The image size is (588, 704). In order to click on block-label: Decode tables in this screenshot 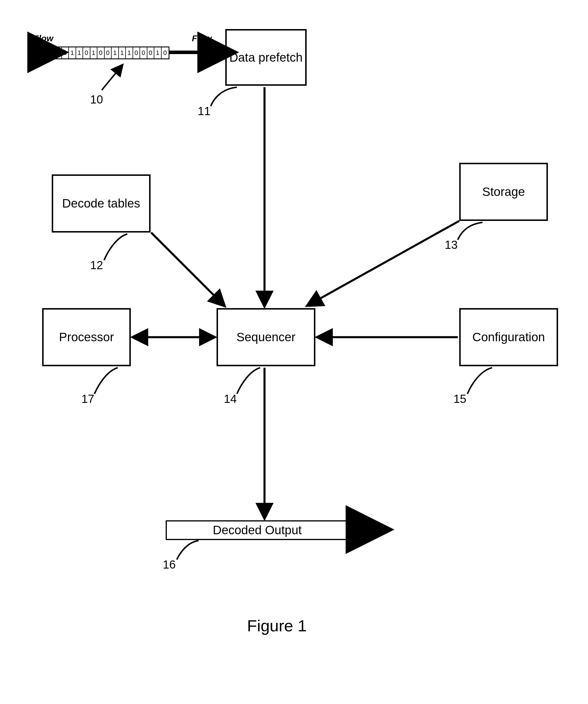, I will do `click(101, 203)`.